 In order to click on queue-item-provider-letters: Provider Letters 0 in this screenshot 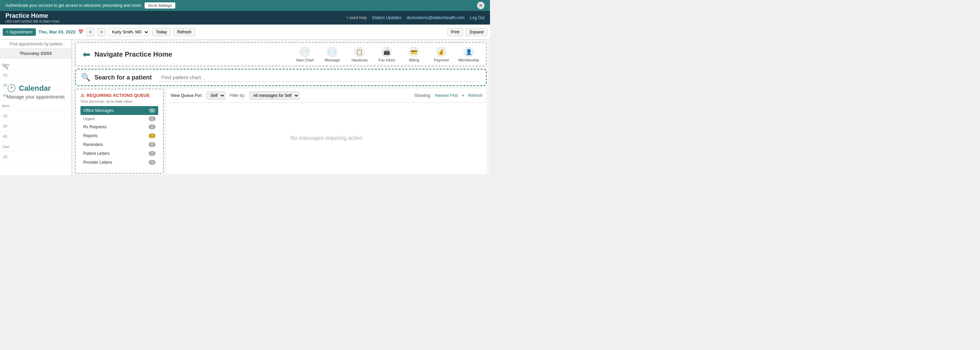, I will do `click(119, 162)`.